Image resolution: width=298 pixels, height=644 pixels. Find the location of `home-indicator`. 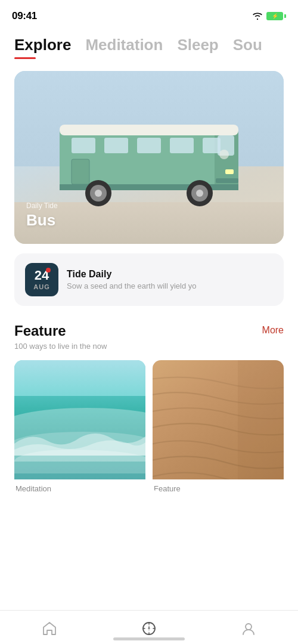

home-indicator is located at coordinates (149, 639).